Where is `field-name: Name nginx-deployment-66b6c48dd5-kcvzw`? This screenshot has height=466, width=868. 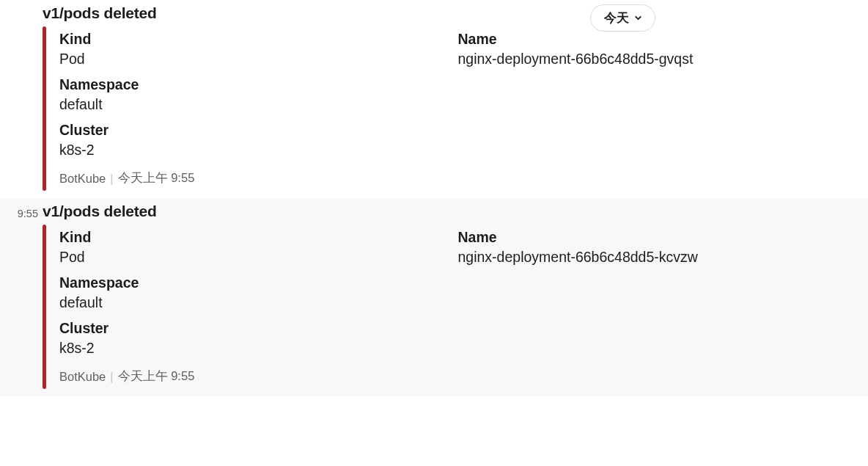
field-name: Name nginx-deployment-66b6c48dd5-kcvzw is located at coordinates (658, 249).